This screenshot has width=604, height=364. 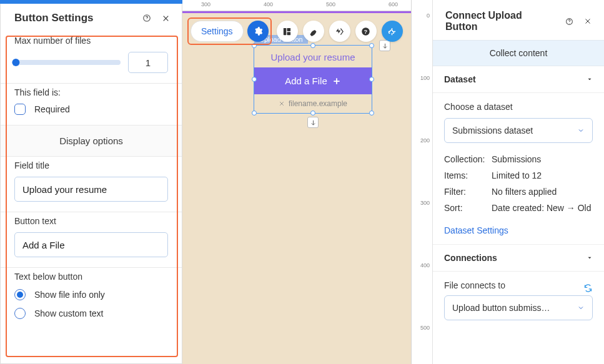 What do you see at coordinates (518, 80) in the screenshot?
I see `dataset-accordion: Dataset` at bounding box center [518, 80].